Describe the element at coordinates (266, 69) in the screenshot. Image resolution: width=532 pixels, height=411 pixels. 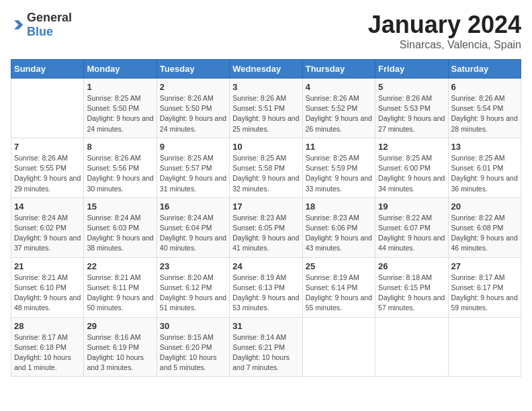
I see `calendar-header: SundayMondayTuesdayWednesdayThursdayFrid…` at that location.